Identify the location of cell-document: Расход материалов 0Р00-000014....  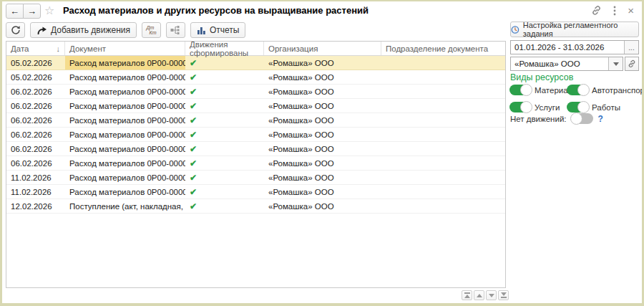
(125, 178).